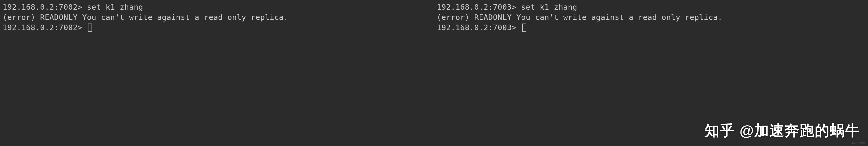 This screenshot has height=146, width=868. Describe the element at coordinates (651, 7) in the screenshot. I see `terminal-line: 192.168.0.2:7003> set k1 zhang` at that location.